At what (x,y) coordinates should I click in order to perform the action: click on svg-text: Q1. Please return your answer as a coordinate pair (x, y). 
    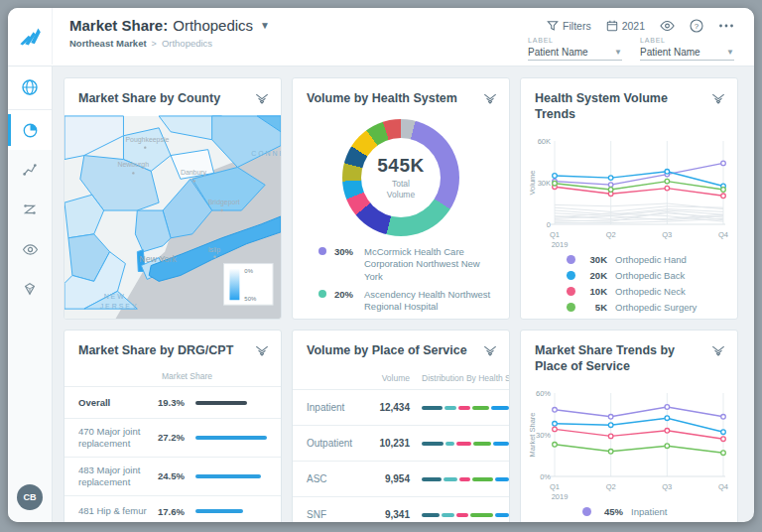
    Looking at the image, I should click on (555, 234).